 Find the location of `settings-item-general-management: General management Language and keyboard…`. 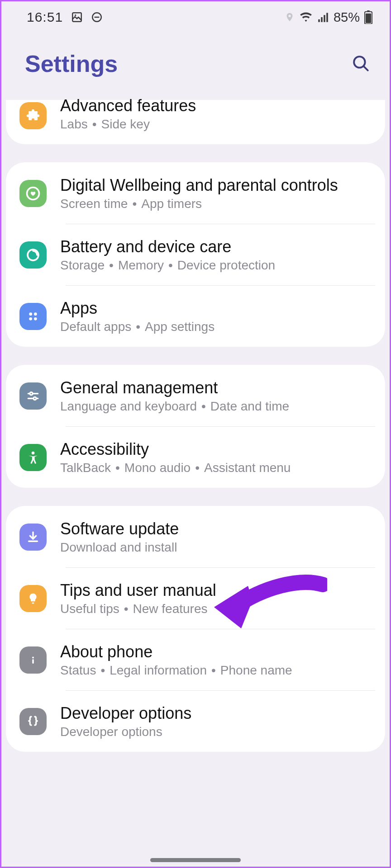

settings-item-general-management: General management Language and keyboard… is located at coordinates (196, 396).